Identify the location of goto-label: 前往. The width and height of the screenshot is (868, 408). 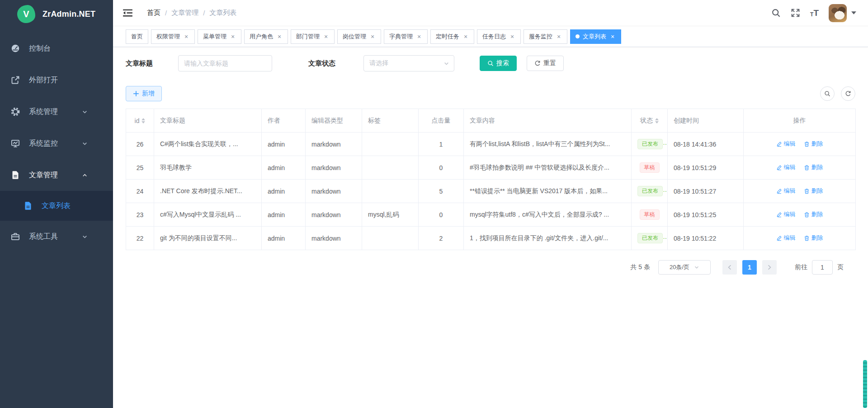
(801, 267).